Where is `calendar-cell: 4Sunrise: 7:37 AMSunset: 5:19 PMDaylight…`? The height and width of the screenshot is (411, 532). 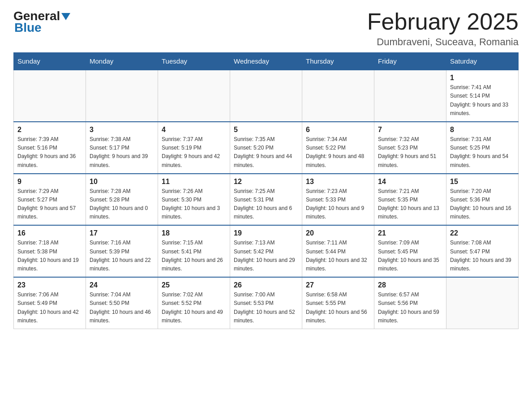 calendar-cell: 4Sunrise: 7:37 AMSunset: 5:19 PMDaylight… is located at coordinates (194, 148).